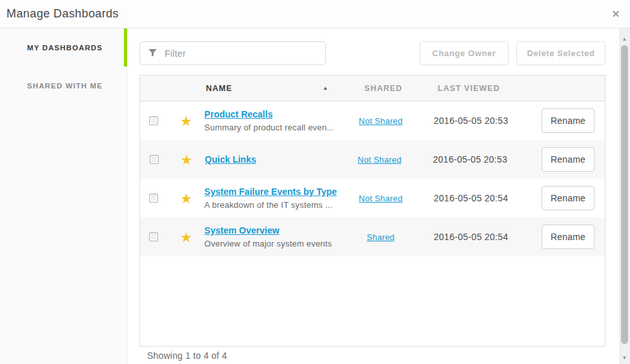 Image resolution: width=630 pixels, height=364 pixels. I want to click on shared-column-label: SHARED, so click(383, 88).